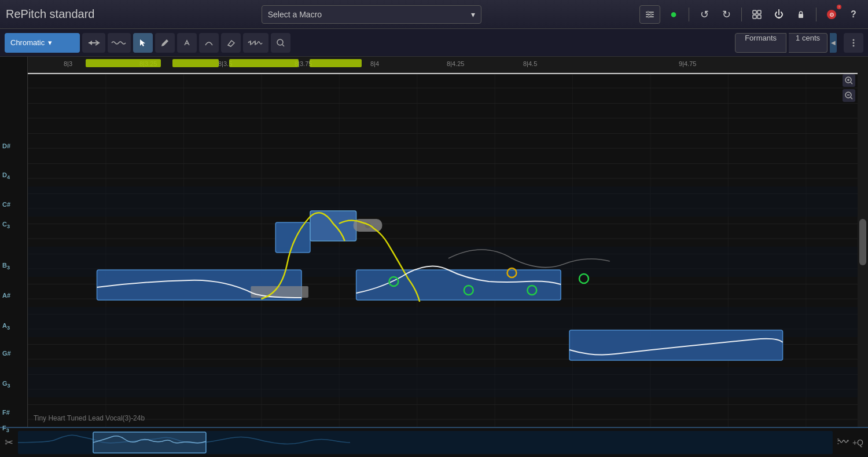  What do you see at coordinates (14, 242) in the screenshot?
I see `piano-keys: D# D4 C# C3 B3 A# A3 G# G3 F# F3` at bounding box center [14, 242].